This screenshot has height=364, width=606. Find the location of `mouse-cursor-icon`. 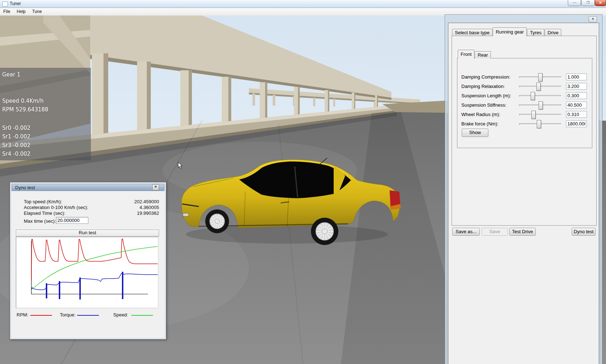

mouse-cursor-icon is located at coordinates (180, 165).